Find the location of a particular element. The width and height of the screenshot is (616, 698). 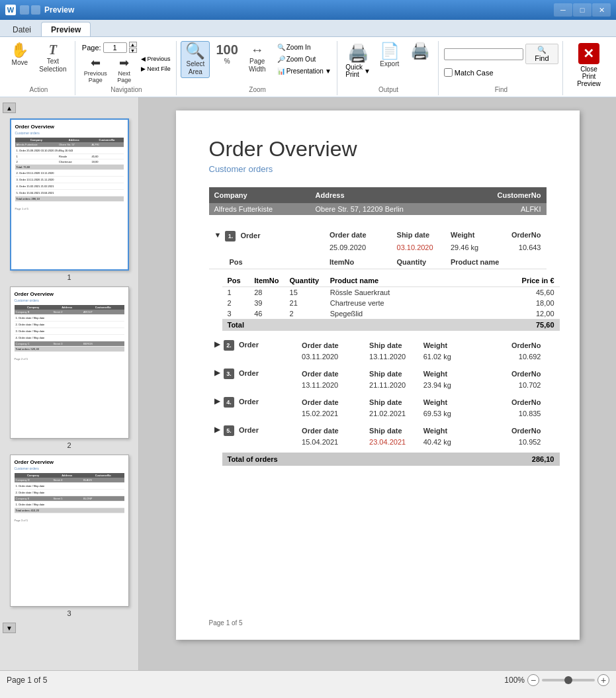

order-date-label-4: Order date is located at coordinates (330, 401).